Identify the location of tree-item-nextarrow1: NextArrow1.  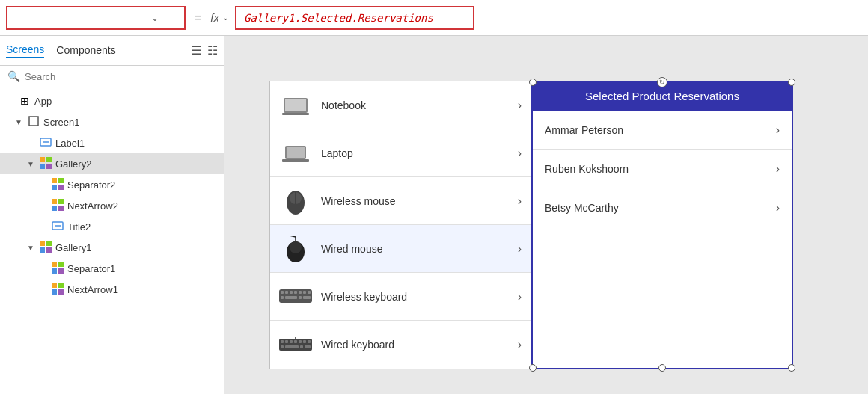
(112, 289).